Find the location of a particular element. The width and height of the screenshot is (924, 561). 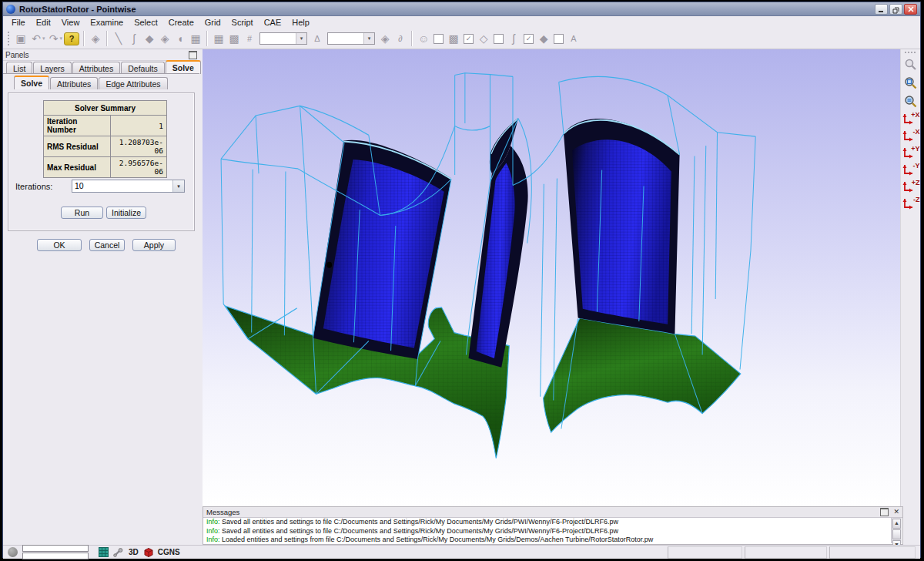

view-toolbar-grip is located at coordinates (910, 52).